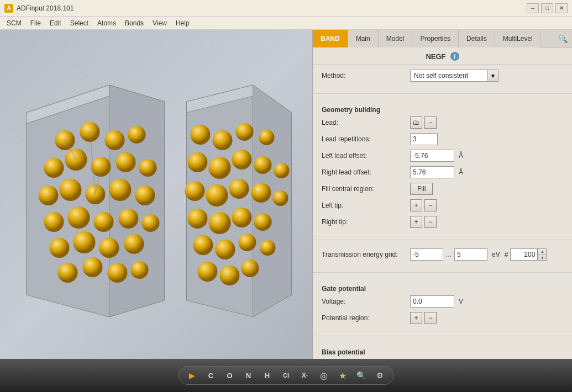  What do you see at coordinates (471, 255) in the screenshot?
I see `transmission-to-input` at bounding box center [471, 255].